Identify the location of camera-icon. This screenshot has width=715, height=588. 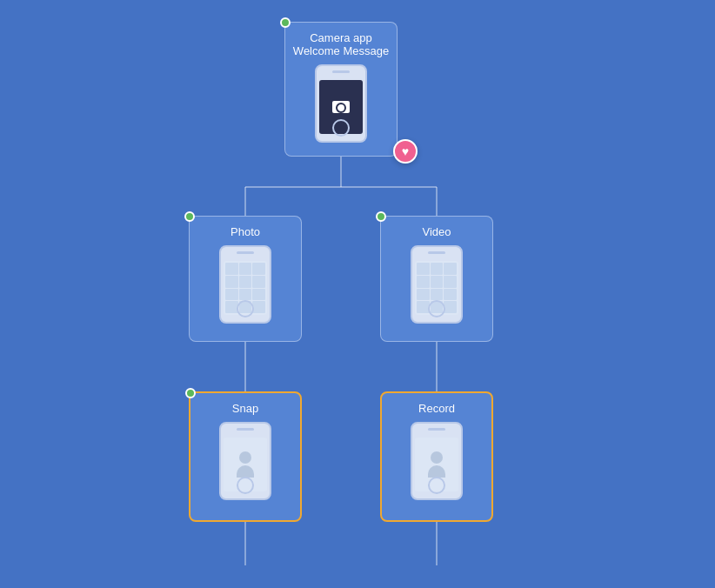
(341, 107).